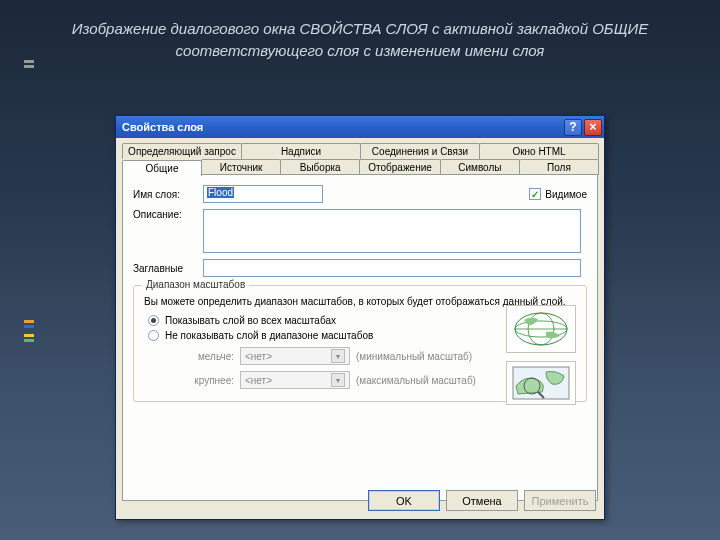 Image resolution: width=720 pixels, height=540 pixels. Describe the element at coordinates (360, 344) in the screenshot. I see `scale-range-group: Диапазон масштабов Вы можете определить …` at that location.